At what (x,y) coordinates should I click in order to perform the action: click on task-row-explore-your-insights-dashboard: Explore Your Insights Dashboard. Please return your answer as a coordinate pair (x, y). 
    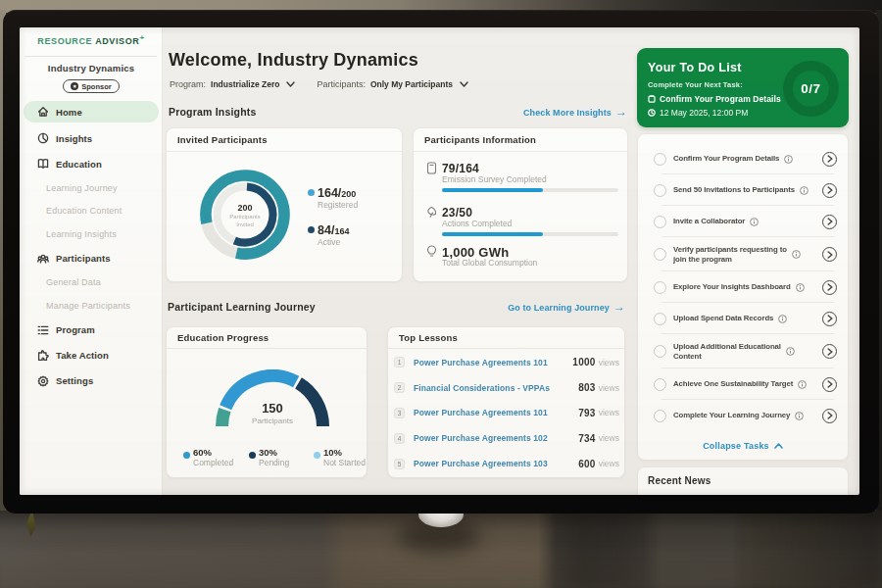
    Looking at the image, I should click on (743, 287).